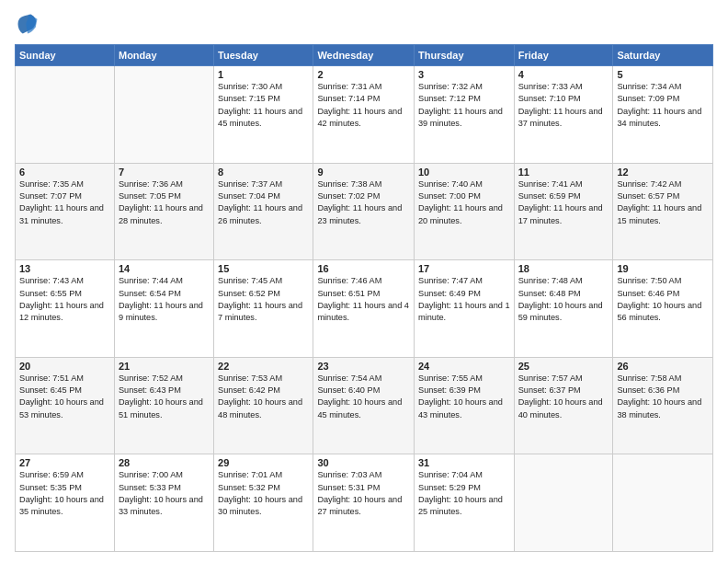 This screenshot has height=563, width=728. What do you see at coordinates (564, 75) in the screenshot?
I see `day-number: 4` at bounding box center [564, 75].